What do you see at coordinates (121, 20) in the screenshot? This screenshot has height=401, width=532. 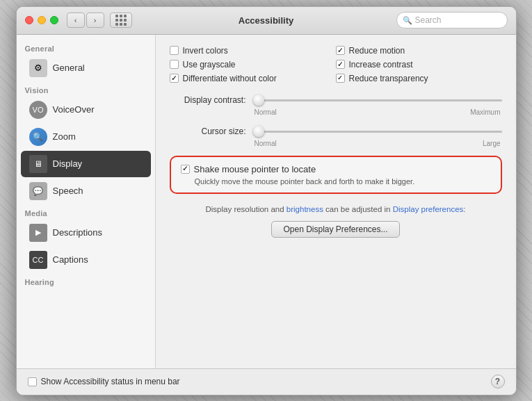 I see `grid-view-button` at bounding box center [121, 20].